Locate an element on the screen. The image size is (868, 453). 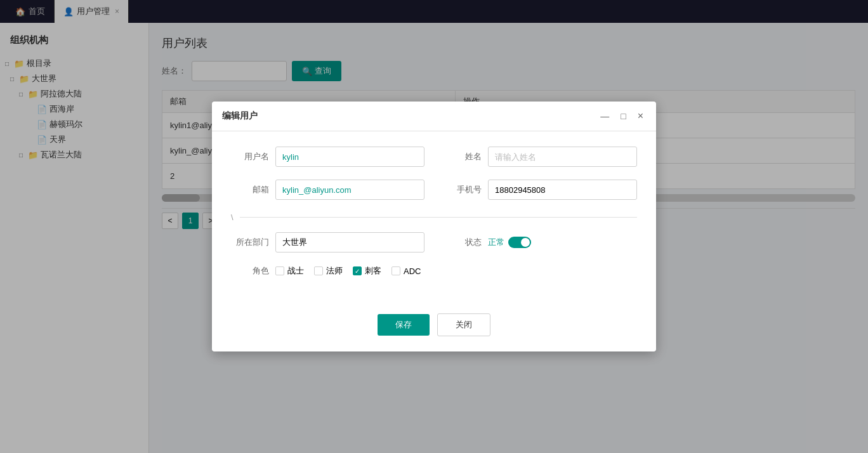
form-group-dept: 所在部门 is located at coordinates (327, 242).